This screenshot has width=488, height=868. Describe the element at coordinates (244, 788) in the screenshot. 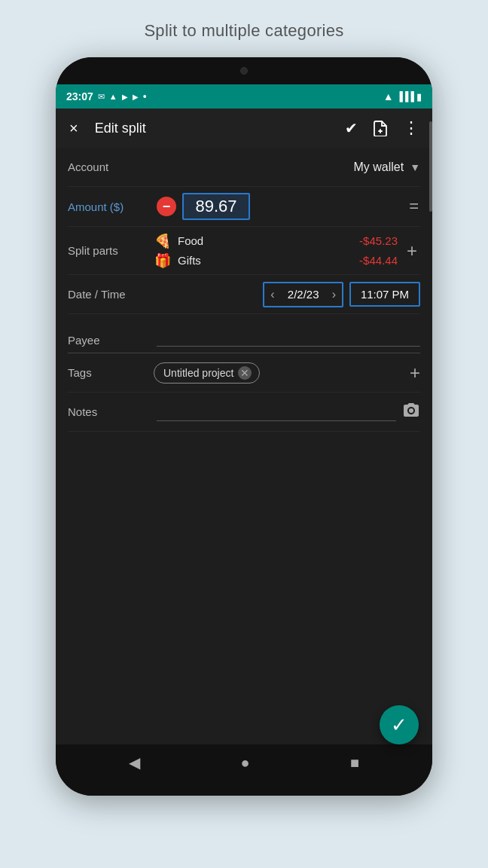

I see `phone-bottom` at that location.